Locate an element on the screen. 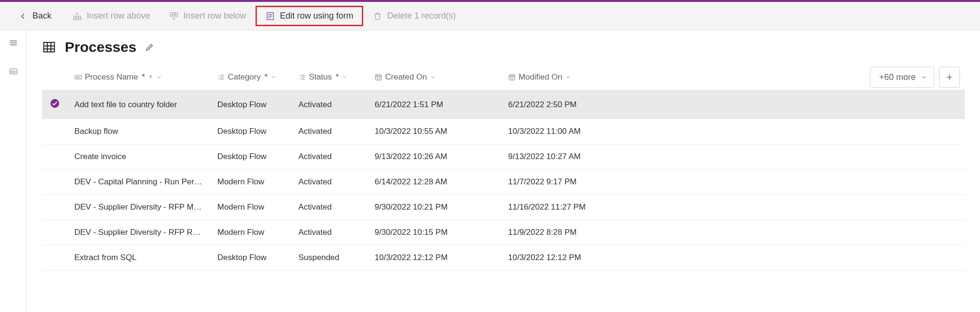  back-button: Back is located at coordinates (35, 16).